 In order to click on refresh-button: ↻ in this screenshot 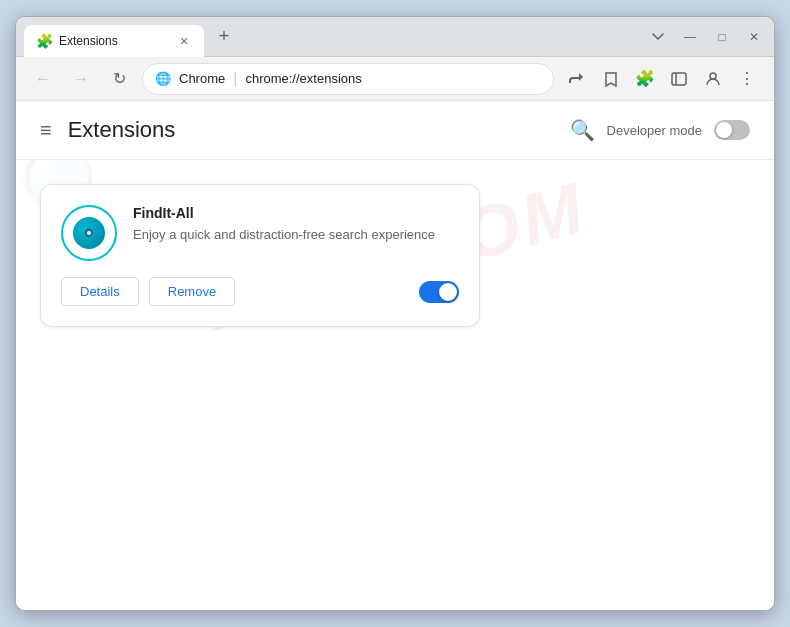, I will do `click(119, 79)`.